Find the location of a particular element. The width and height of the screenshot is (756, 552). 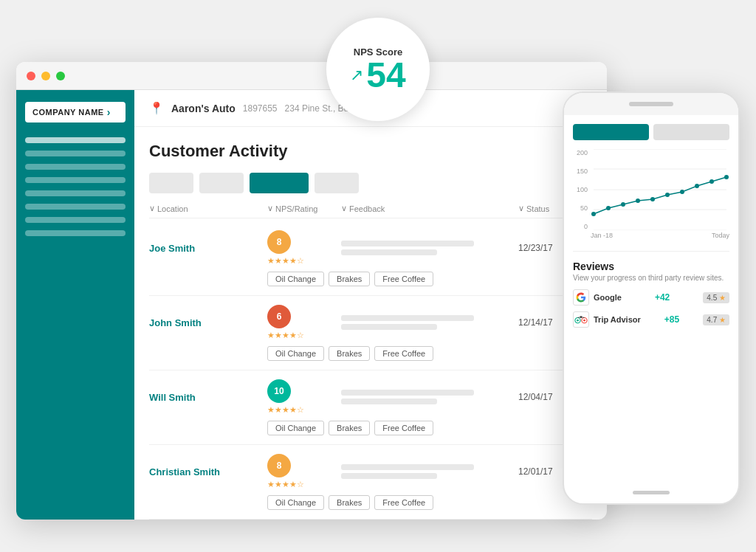

review-row-tripadvisor: Trip Advisor +85 4.7 ★ is located at coordinates (651, 320).